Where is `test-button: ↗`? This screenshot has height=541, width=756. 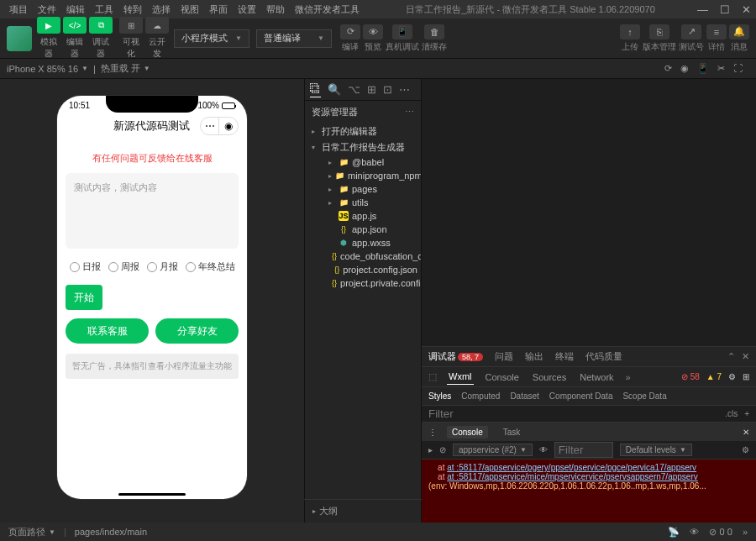
test-button: ↗ is located at coordinates (691, 32).